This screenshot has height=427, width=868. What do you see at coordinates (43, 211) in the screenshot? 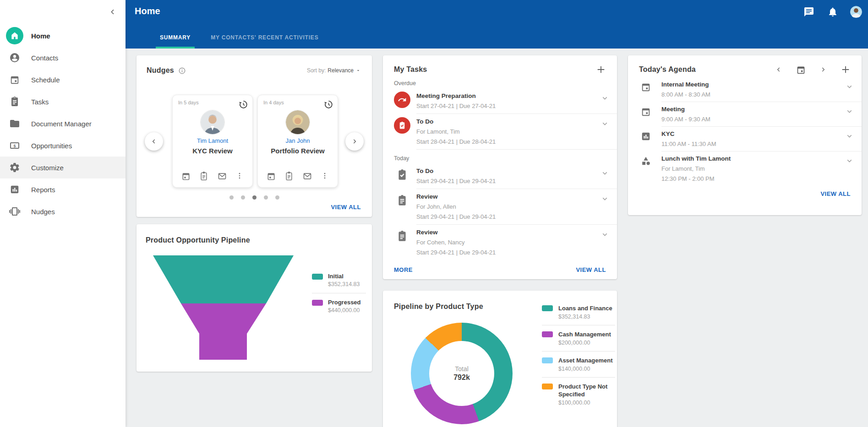
I see `sidebar-item-label: Nudges` at bounding box center [43, 211].